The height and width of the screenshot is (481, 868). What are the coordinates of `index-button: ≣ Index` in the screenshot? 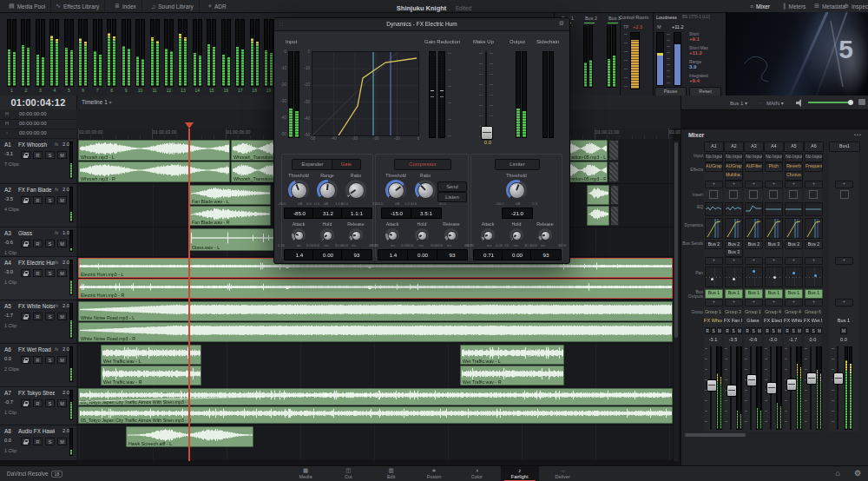 It's located at (126, 6).